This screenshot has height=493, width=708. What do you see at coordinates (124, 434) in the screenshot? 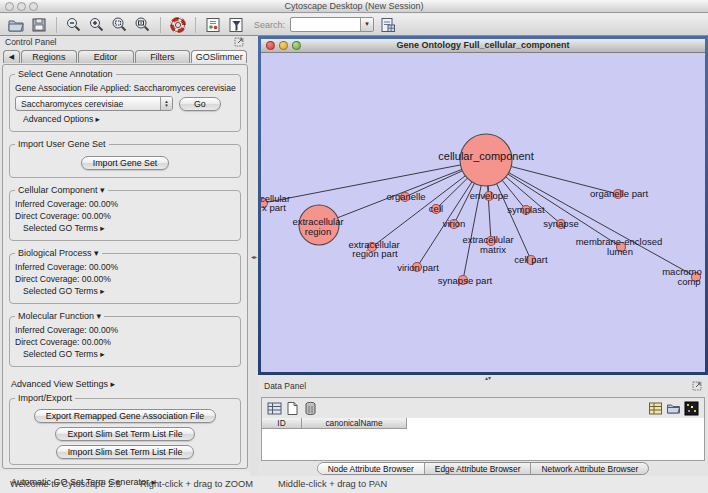
I see `export-slim-set-term-list-file-button: Export Slim Set Term List File` at bounding box center [124, 434].